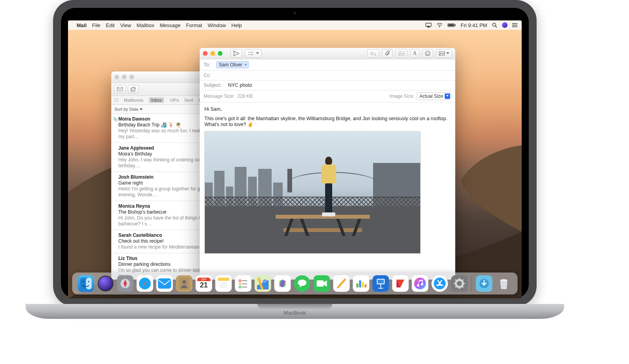 This screenshot has width=629, height=364. I want to click on menu-format: Format, so click(194, 25).